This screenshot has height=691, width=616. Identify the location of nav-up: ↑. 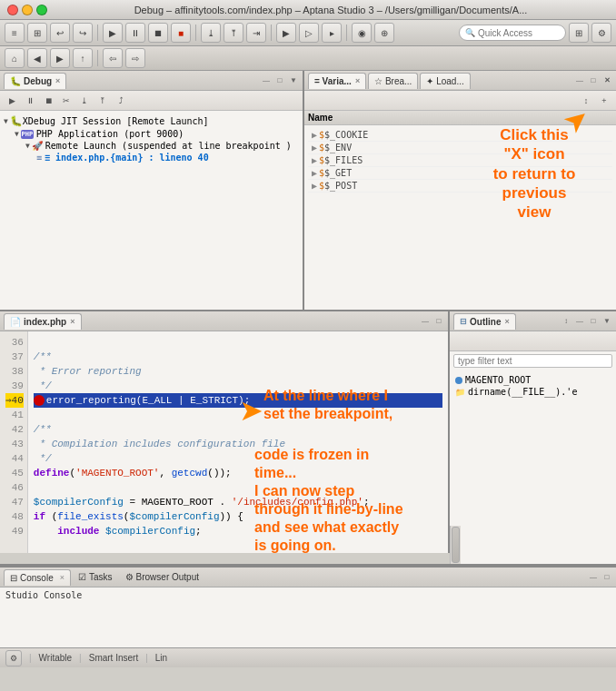
(83, 58).